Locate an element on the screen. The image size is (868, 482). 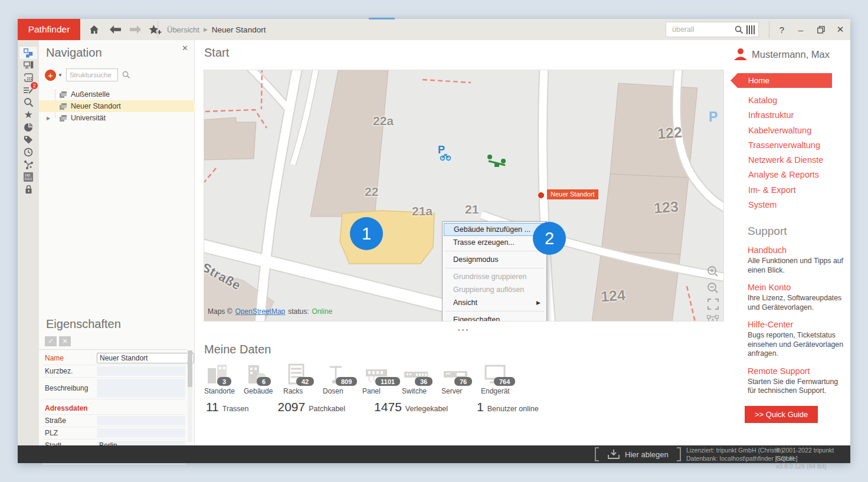
map-fit-view-button is located at coordinates (713, 304).